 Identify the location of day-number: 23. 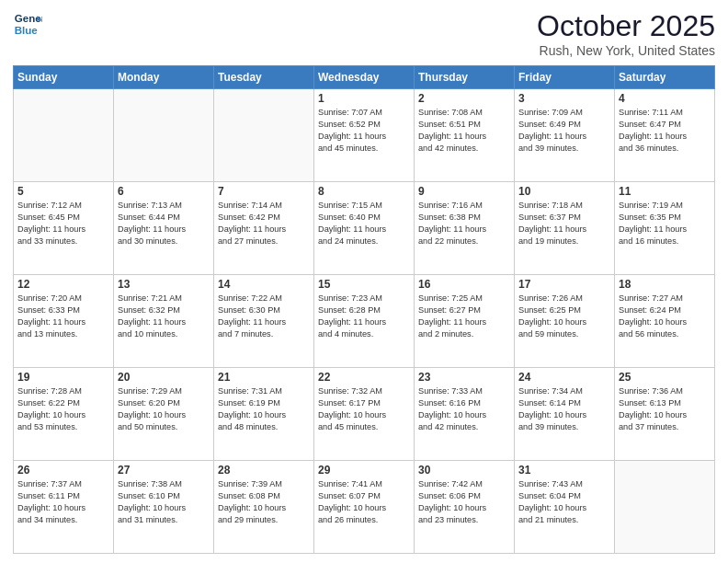
(464, 377).